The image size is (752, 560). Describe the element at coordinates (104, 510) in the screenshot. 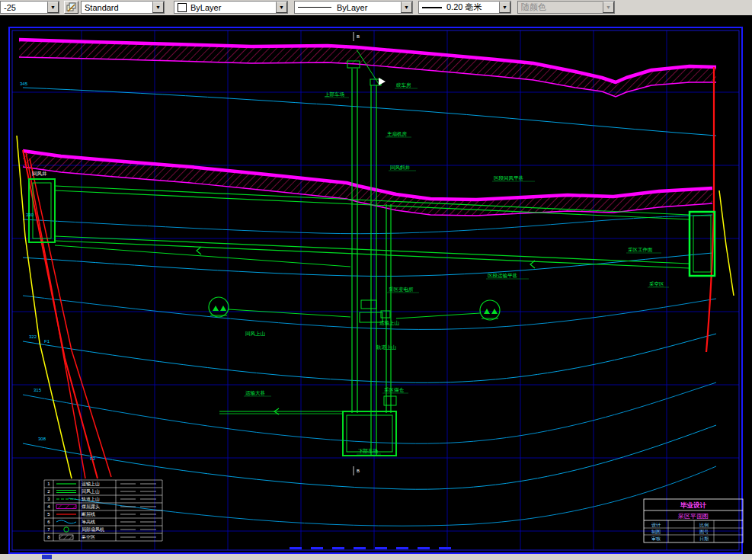

I see `legend-table: 1 2 3 4 5 6 7 8 运输上山 回风上山 轨道上山 煤层露头 断层线 …` at that location.